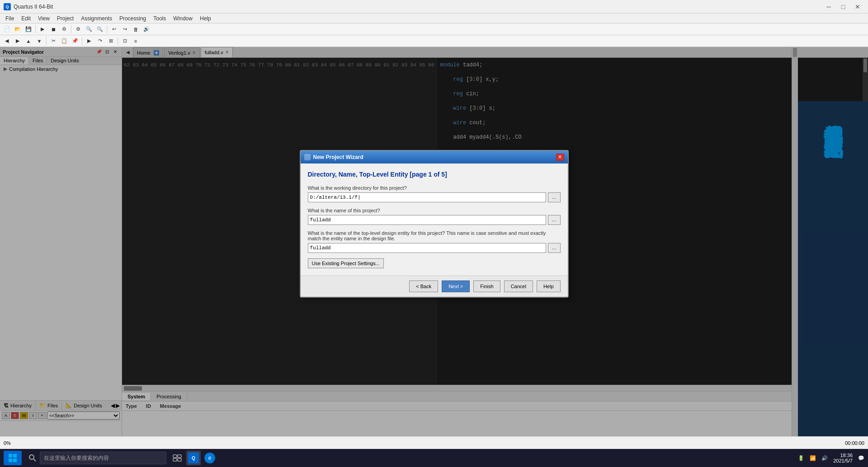 The image size is (868, 467). I want to click on dialog-heading: Directory, Name, Top-Level Entity [page …, so click(434, 174).